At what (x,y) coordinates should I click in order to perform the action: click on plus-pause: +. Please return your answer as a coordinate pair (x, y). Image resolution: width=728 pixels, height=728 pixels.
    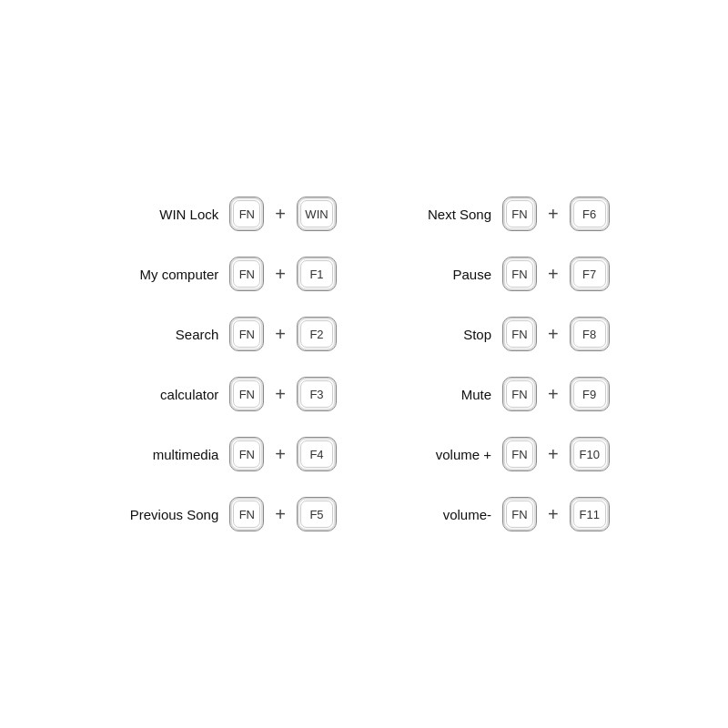
    Looking at the image, I should click on (553, 274).